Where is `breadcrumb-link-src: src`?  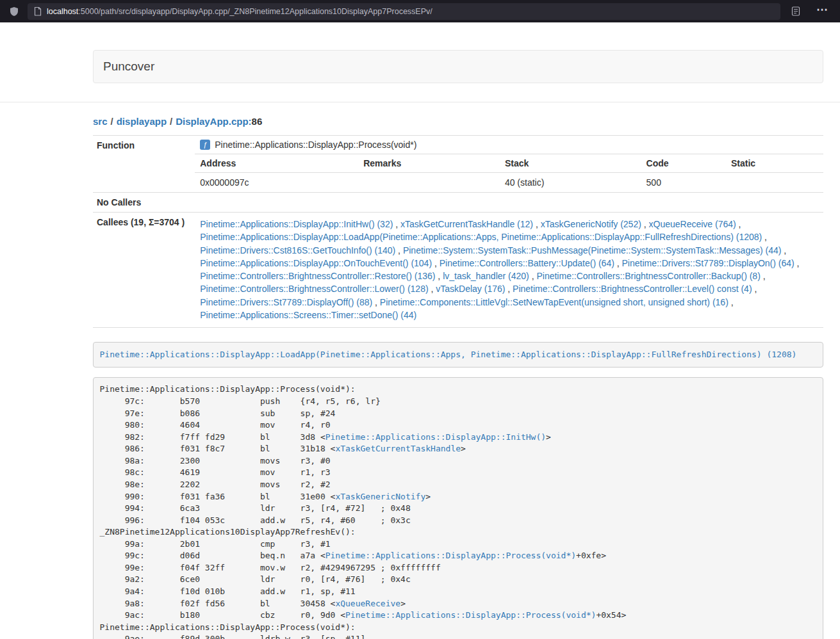
breadcrumb-link-src: src is located at coordinates (100, 122).